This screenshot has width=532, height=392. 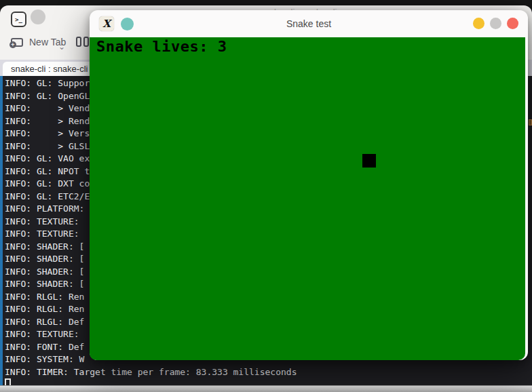 I want to click on chevron-down-icon: ⌄, so click(x=62, y=47).